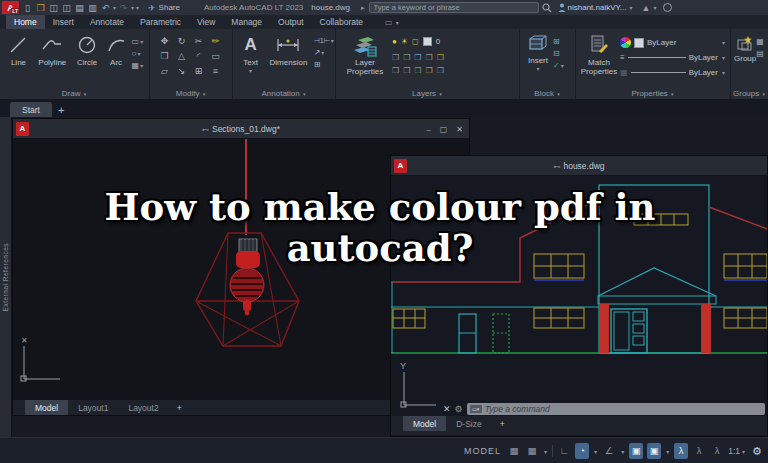  What do you see at coordinates (140, 54) in the screenshot?
I see `ellipse-tool-icon: ○▾` at bounding box center [140, 54].